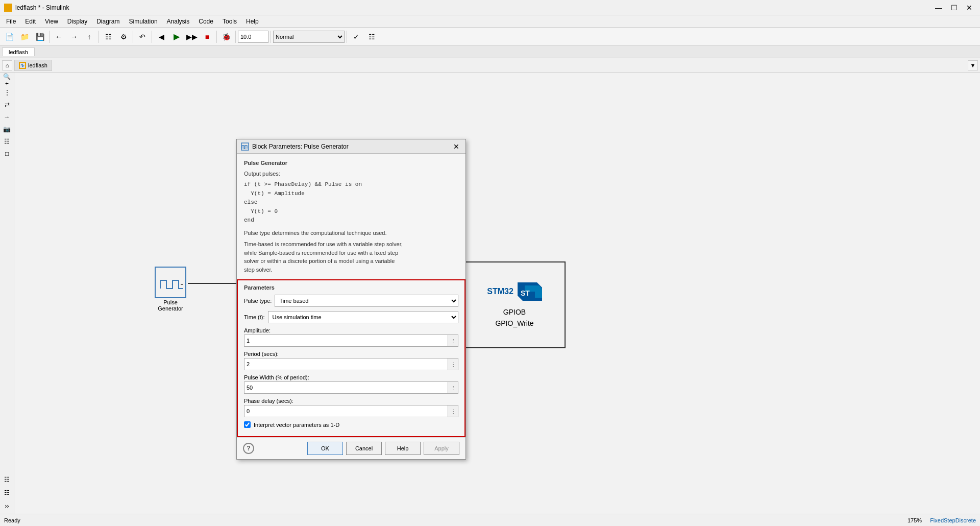  I want to click on pulse-width-menu-button: ⋮, so click(453, 388).